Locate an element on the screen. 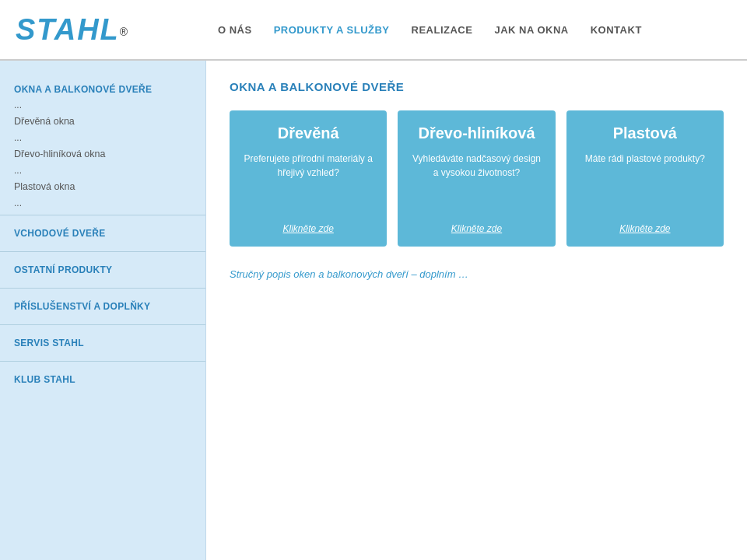  sidebar-item-klub: KLUB STAHL is located at coordinates (103, 380).